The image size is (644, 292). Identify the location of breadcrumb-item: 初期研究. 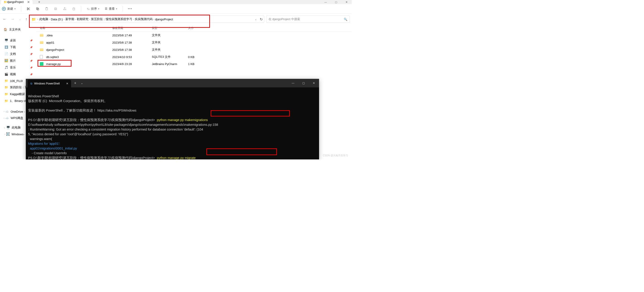
(82, 19).